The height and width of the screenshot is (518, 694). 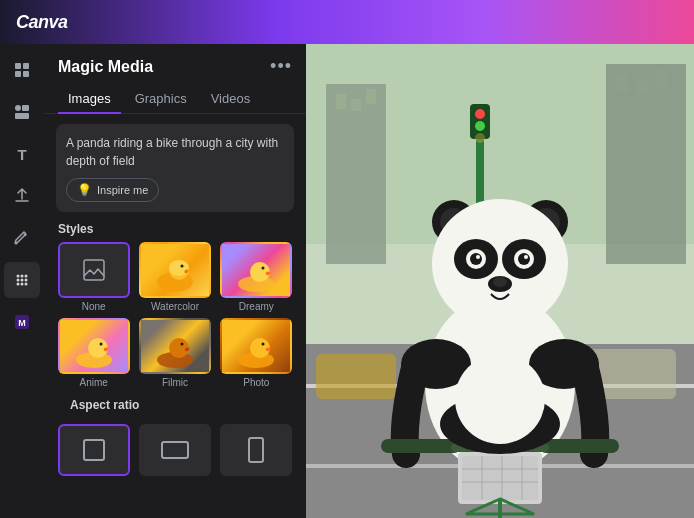 I want to click on style-anime: Anime, so click(x=94, y=353).